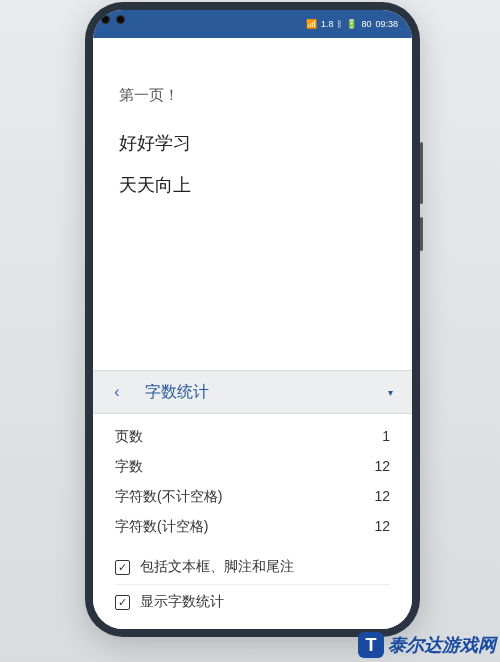 This screenshot has height=662, width=500. I want to click on options-list: ✓ 包括文本框、脚注和尾注 ✓ 显示字数统计, so click(252, 588).